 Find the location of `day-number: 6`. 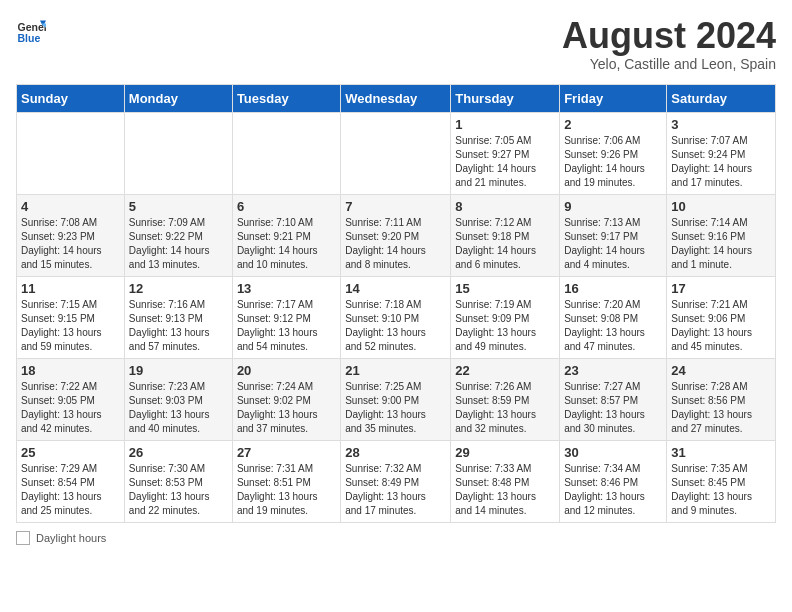

day-number: 6 is located at coordinates (286, 206).